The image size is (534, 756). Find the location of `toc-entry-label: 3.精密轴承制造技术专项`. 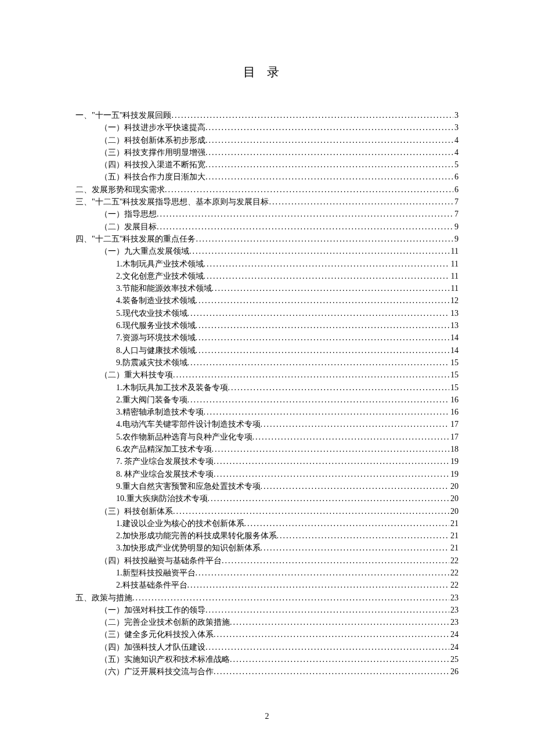

toc-entry-label: 3.精密轴承制造技术专项 is located at coordinates (160, 412).